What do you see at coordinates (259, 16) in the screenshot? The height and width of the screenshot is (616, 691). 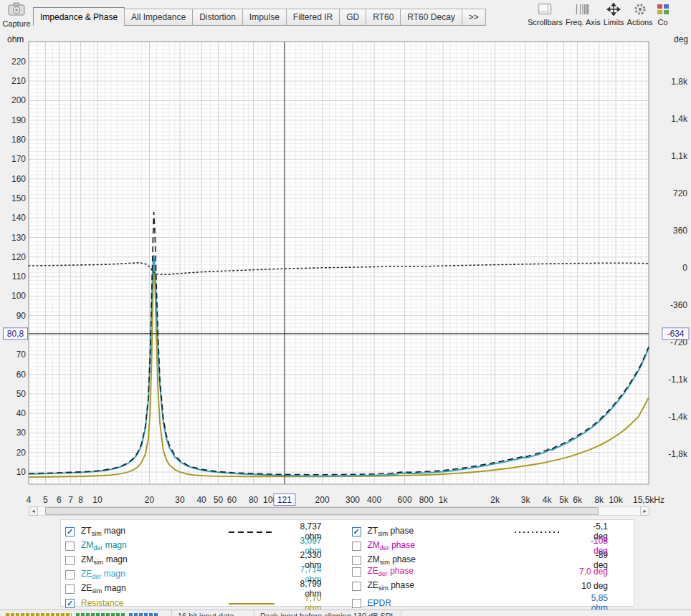 I see `graph-tab-bar: Impedance & PhaseAll ImpedanceDistortion…` at bounding box center [259, 16].